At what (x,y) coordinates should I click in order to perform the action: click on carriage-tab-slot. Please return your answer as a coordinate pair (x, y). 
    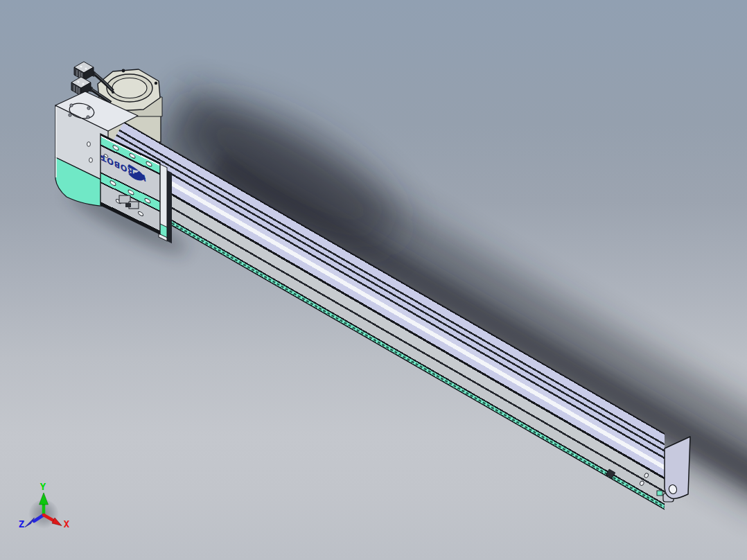
    Looking at the image, I should click on (128, 205).